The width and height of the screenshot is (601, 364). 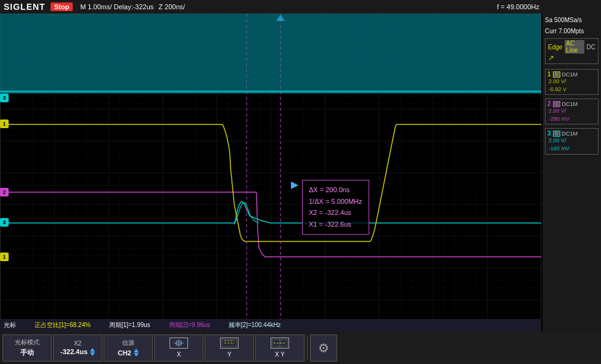 I want to click on ch2-icon: B, so click(x=557, y=104).